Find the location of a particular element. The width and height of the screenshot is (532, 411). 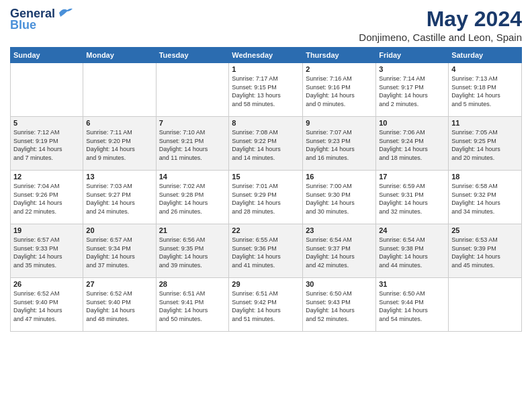

day-info: Sunrise: 6:54 AMSunset: 9:38 PMDaylight:… is located at coordinates (412, 253).